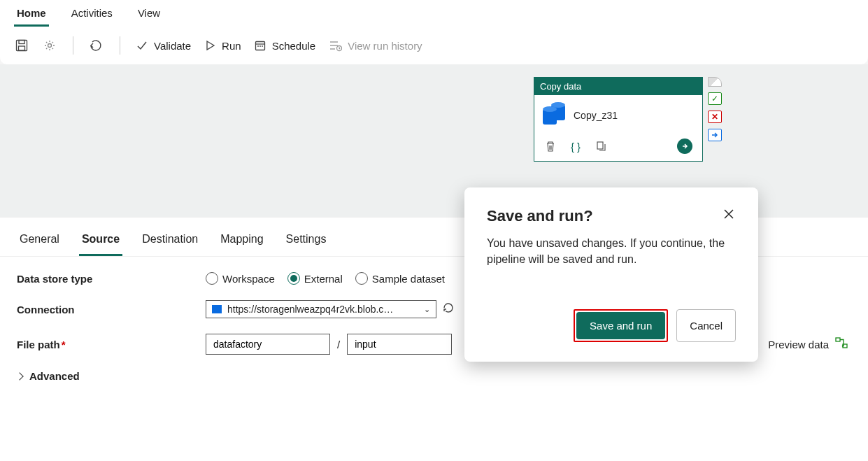 This screenshot has width=868, height=461. What do you see at coordinates (618, 87) in the screenshot?
I see `activity-type-label: Copy data` at bounding box center [618, 87].